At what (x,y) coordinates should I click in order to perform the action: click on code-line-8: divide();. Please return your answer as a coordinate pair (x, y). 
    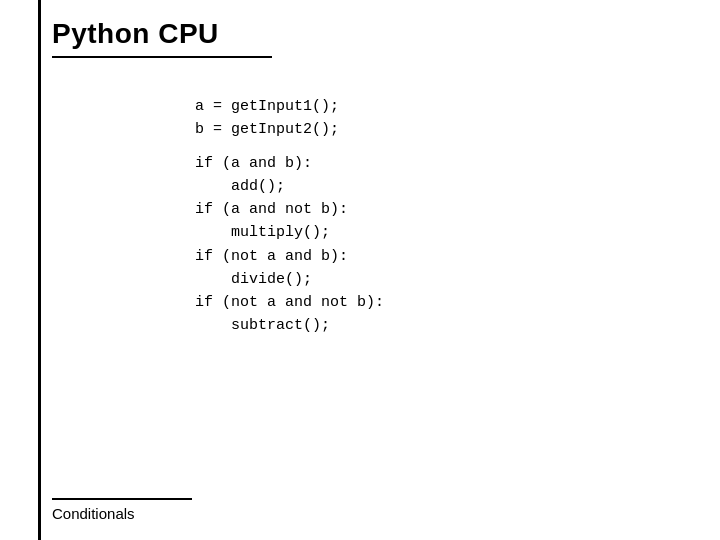
    Looking at the image, I should click on (290, 280).